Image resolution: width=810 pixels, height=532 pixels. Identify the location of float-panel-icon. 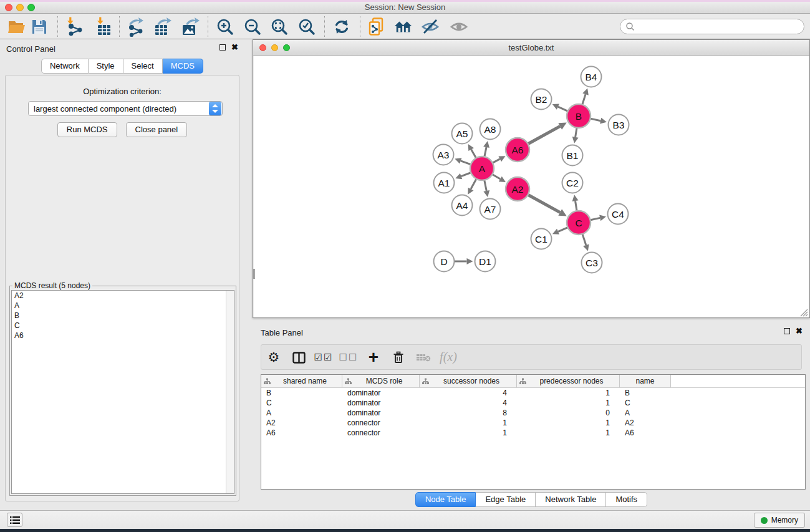
(223, 47).